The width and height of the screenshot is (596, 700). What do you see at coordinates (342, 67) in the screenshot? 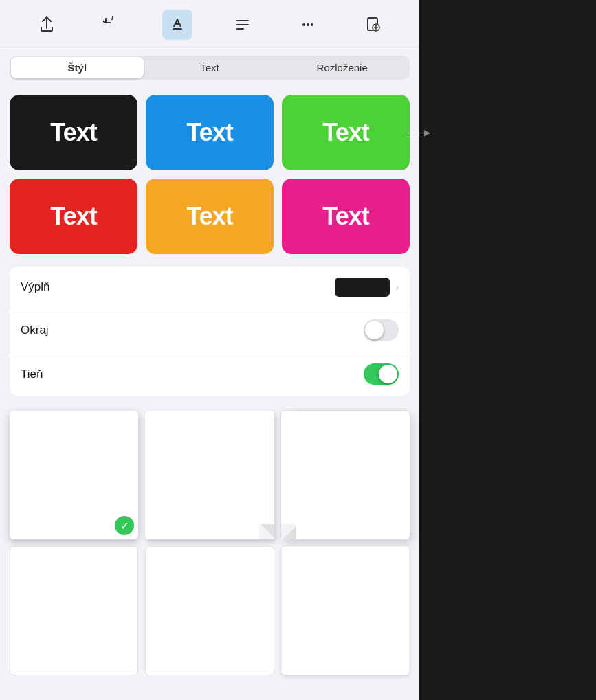
I see `tab-layout: Rozloženie` at bounding box center [342, 67].